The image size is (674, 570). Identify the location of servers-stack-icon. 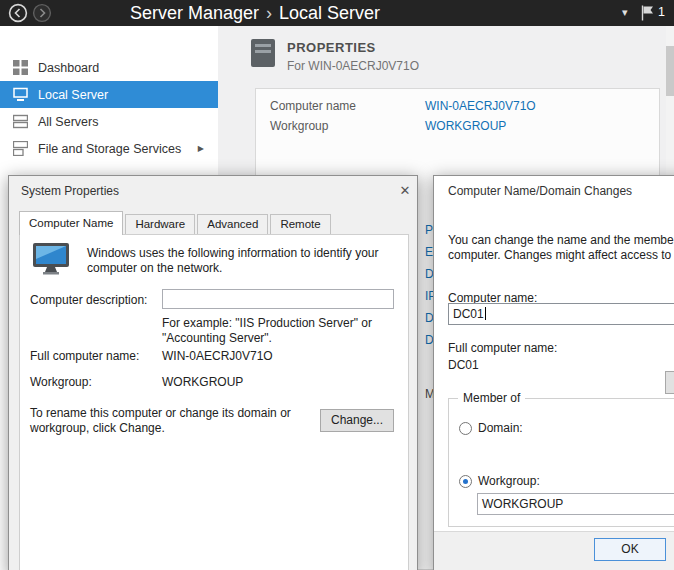
(20, 122).